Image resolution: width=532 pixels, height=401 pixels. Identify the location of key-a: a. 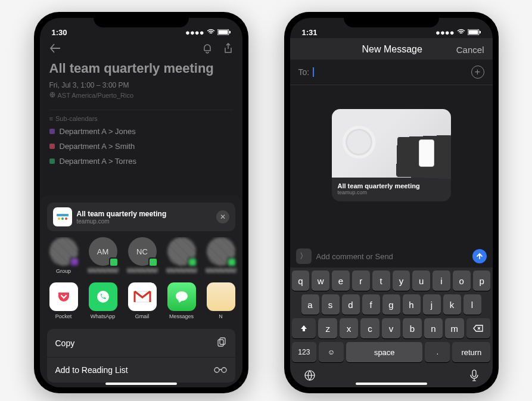
(310, 304).